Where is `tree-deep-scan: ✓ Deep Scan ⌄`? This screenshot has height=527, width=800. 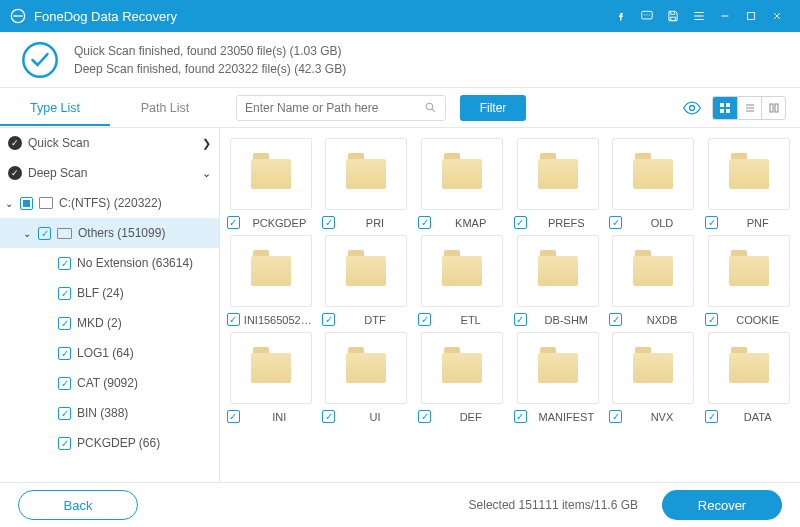
tree-deep-scan: ✓ Deep Scan ⌄ is located at coordinates (110, 173).